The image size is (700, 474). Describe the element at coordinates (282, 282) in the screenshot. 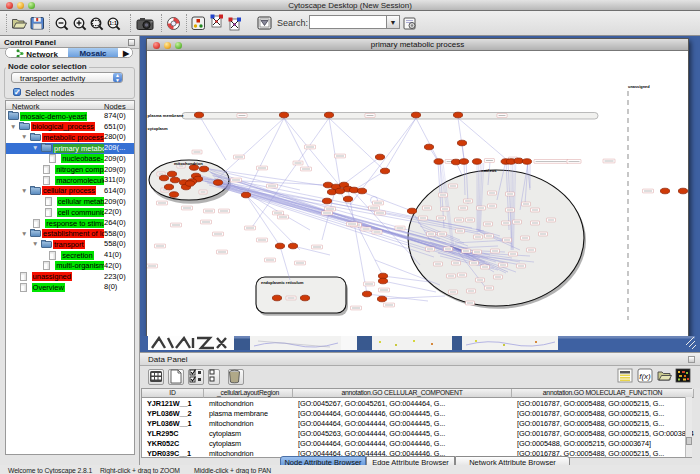

I see `svg-text: endoplasmic reticulum` at that location.